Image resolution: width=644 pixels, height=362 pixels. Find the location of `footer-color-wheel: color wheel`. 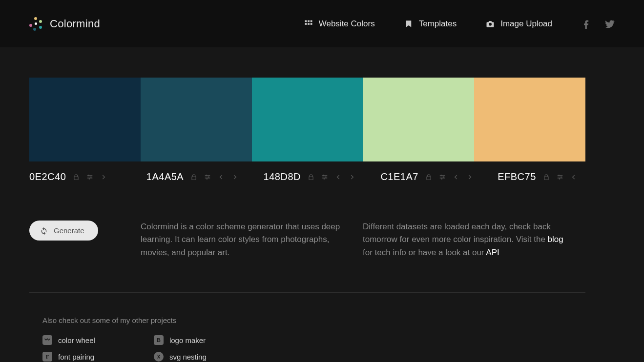

footer-color-wheel: color wheel is located at coordinates (69, 340).